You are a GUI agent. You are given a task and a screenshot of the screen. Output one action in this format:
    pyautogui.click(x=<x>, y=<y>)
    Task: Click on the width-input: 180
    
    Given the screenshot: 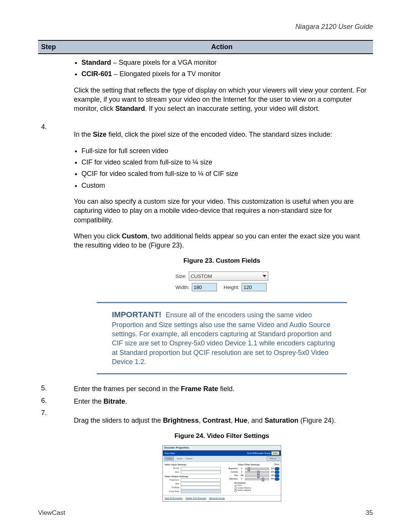 What is the action you would take?
    pyautogui.click(x=204, y=287)
    